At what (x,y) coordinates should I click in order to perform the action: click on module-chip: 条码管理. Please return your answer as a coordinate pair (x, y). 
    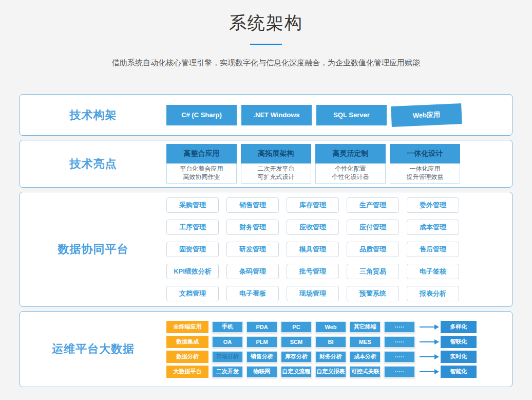
    Looking at the image, I should click on (253, 271).